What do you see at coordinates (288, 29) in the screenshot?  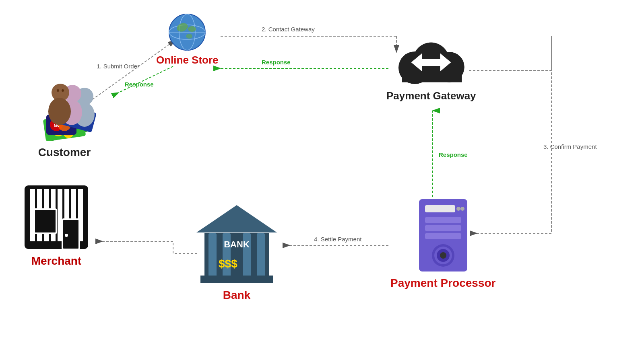 I see `contact-gateway-label: 2. Contact Gateway` at bounding box center [288, 29].